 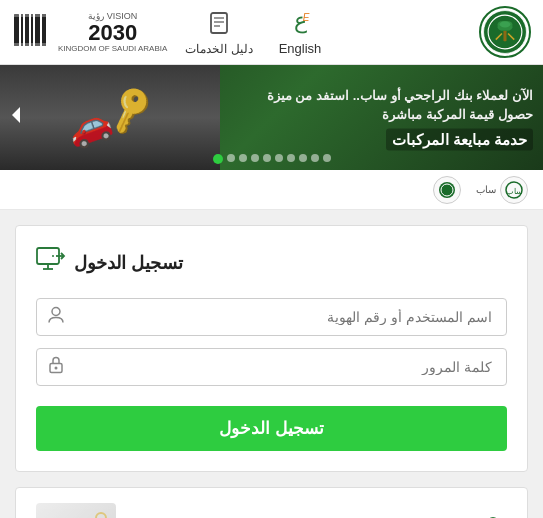 What do you see at coordinates (272, 263) in the screenshot?
I see `login-header: تسجيل الدخول` at bounding box center [272, 263].